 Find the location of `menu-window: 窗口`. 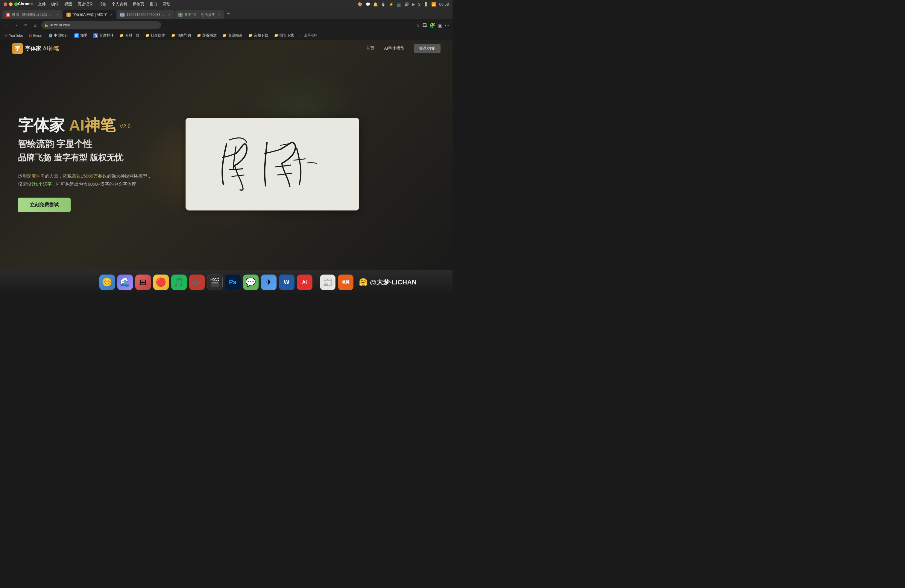

menu-window: 窗口 is located at coordinates (154, 4).